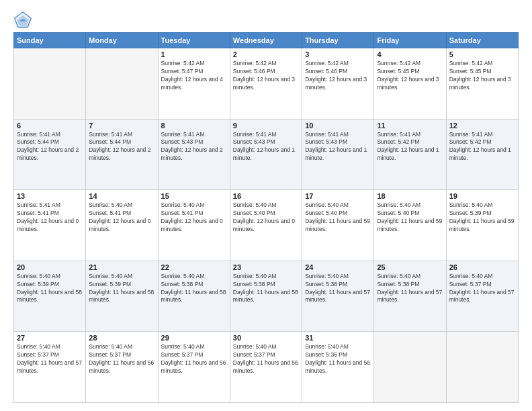 The width and height of the screenshot is (532, 411). I want to click on calendar-header-tuesday: Tuesday, so click(193, 40).